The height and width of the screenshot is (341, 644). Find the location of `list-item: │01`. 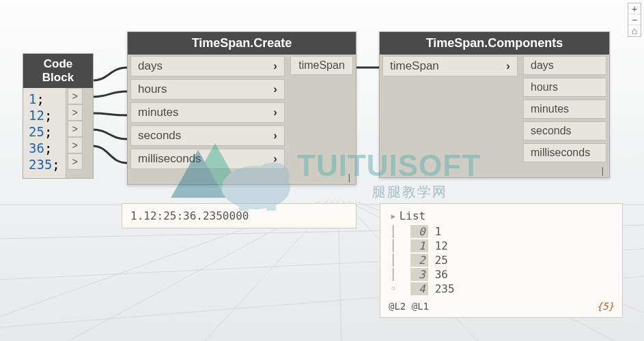

list-item: │01 is located at coordinates (501, 232).